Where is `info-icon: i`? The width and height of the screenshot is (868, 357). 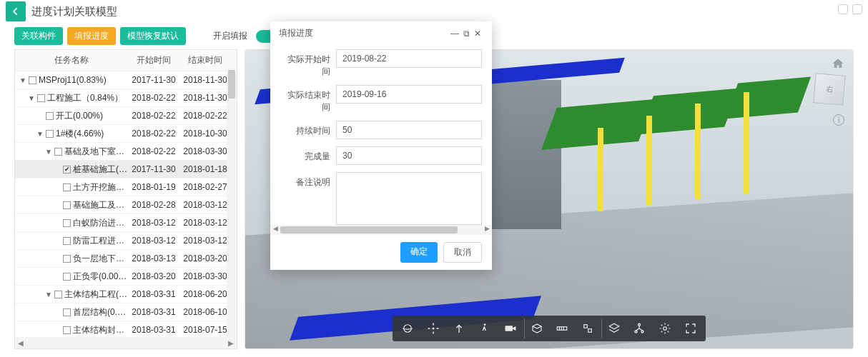 info-icon: i is located at coordinates (839, 120).